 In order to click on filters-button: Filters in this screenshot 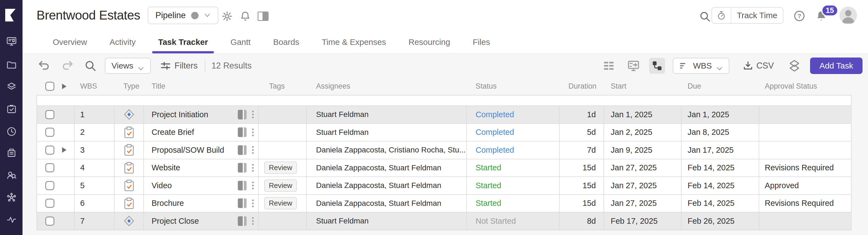, I will do `click(179, 66)`.